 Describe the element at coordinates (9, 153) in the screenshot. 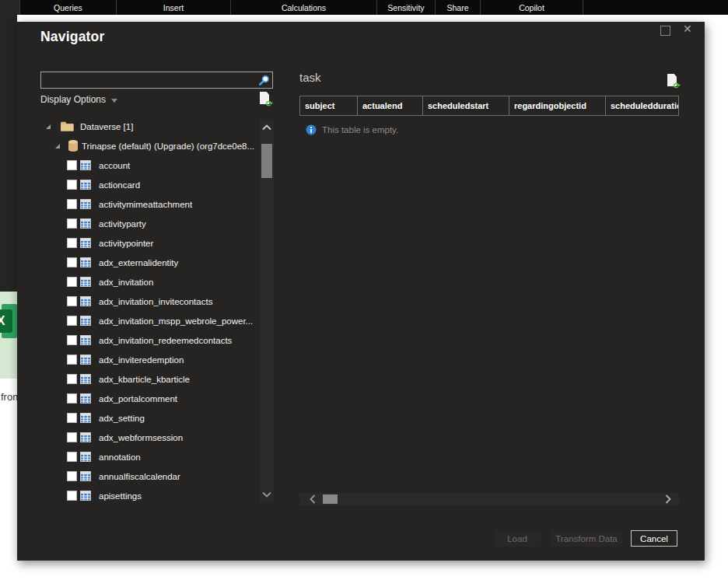

I see `app-left-pane` at that location.